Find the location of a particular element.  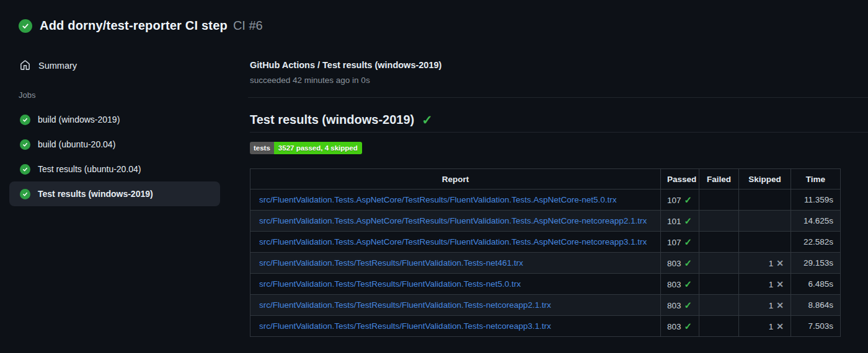

time-cell: 29.153s is located at coordinates (816, 263).